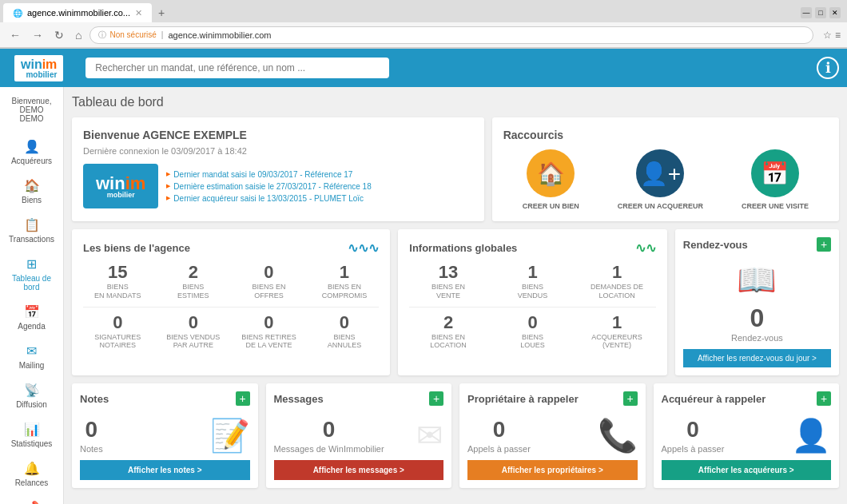 Image resolution: width=847 pixels, height=504 pixels. Describe the element at coordinates (553, 470) in the screenshot. I see `proprietaire-show-button: Afficher les propriétaires >` at that location.